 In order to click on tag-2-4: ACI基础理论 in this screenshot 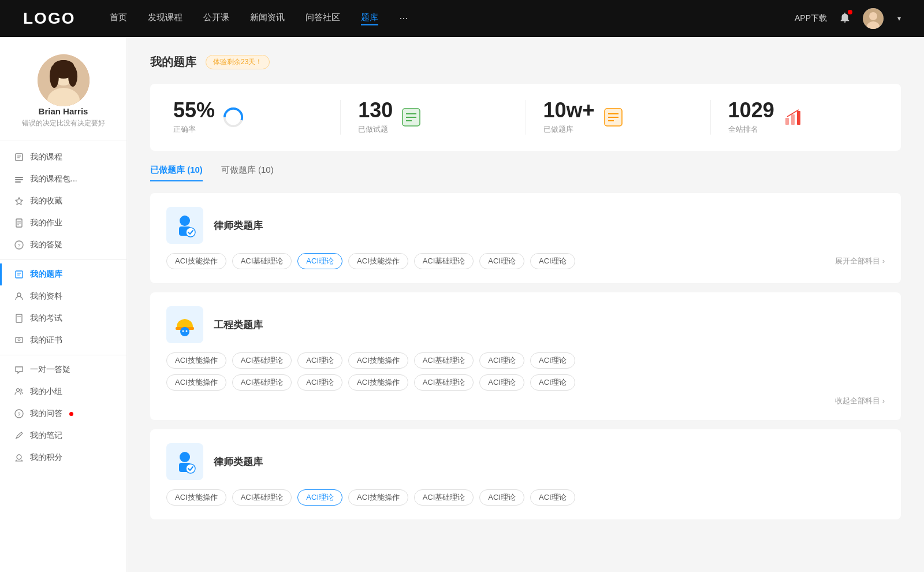, I will do `click(444, 497)`.